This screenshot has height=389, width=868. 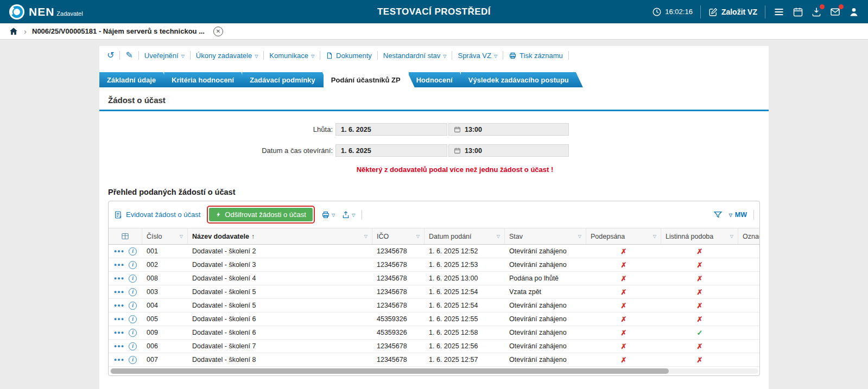 What do you see at coordinates (118, 31) in the screenshot?
I see `breadcrumb-item: N006/25/V00005181 - Nájem serverů s tech…` at bounding box center [118, 31].